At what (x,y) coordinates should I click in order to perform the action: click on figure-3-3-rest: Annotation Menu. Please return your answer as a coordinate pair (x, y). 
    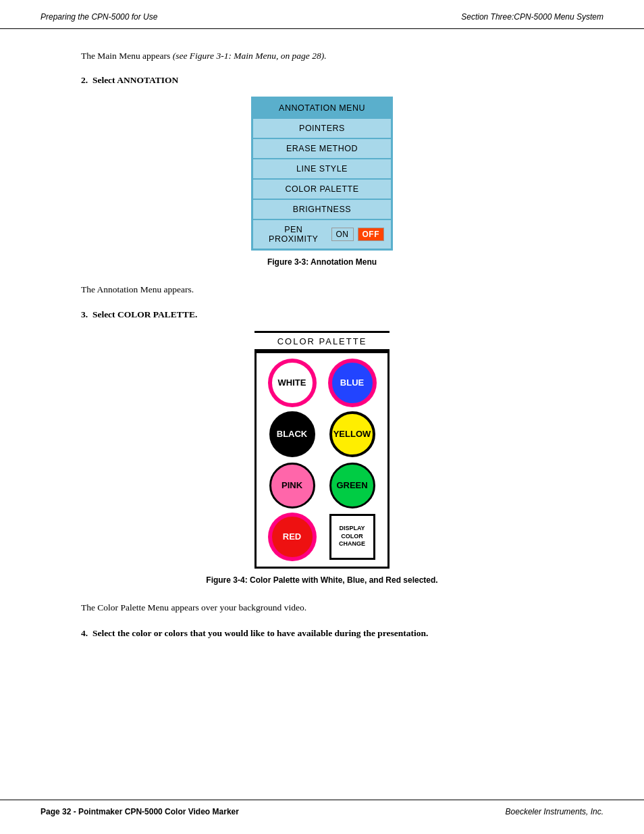
    Looking at the image, I should click on (343, 262).